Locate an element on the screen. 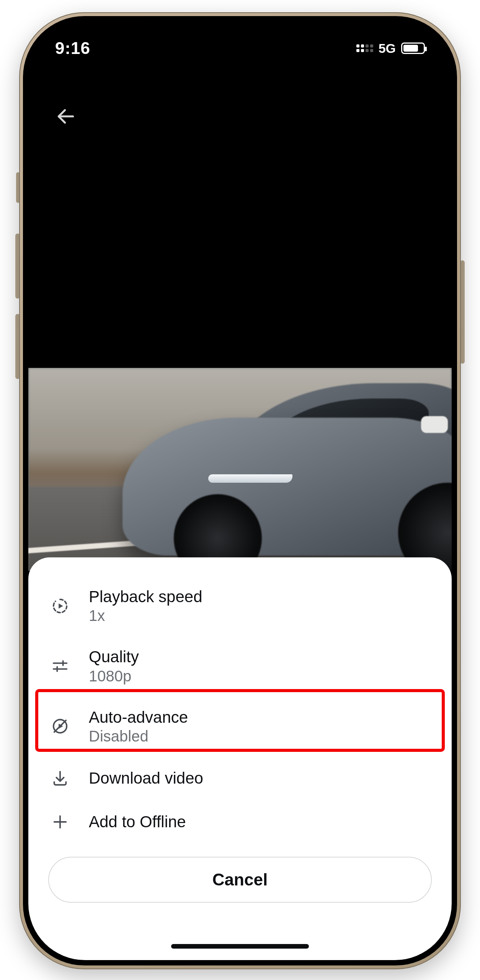 Image resolution: width=480 pixels, height=980 pixels. quality-row: Quality 1080p is located at coordinates (240, 666).